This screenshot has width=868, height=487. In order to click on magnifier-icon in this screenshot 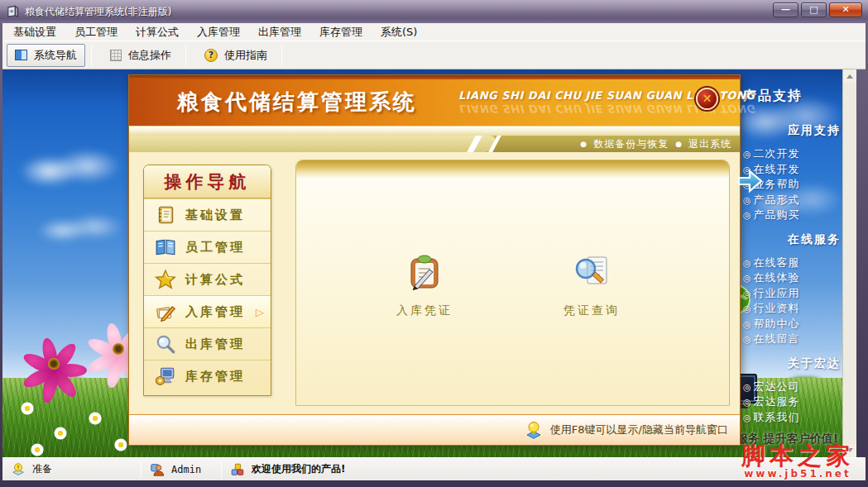, I will do `click(165, 344)`.